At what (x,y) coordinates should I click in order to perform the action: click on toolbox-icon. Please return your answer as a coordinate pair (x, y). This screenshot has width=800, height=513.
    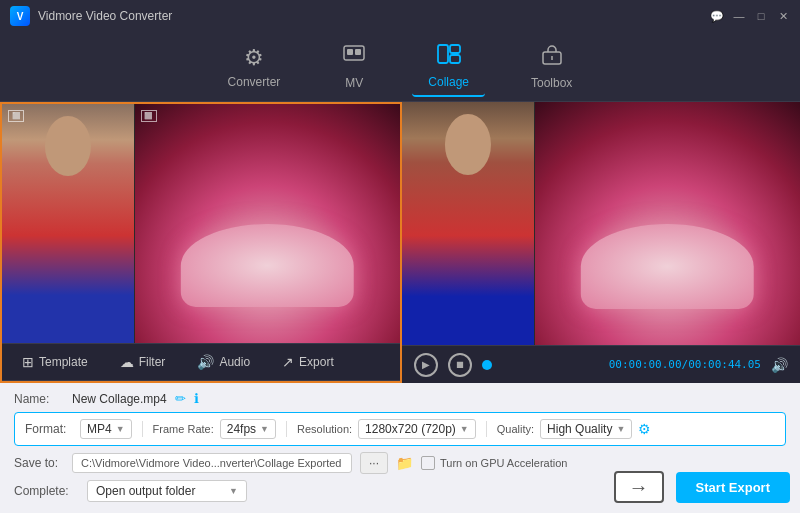
    Looking at the image, I should click on (552, 58).